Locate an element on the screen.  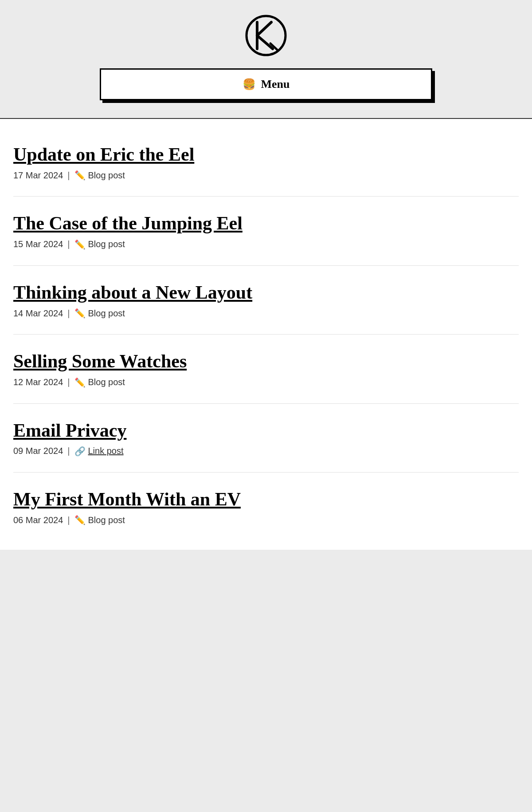
post-title: My First Month With an EV is located at coordinates (266, 499).